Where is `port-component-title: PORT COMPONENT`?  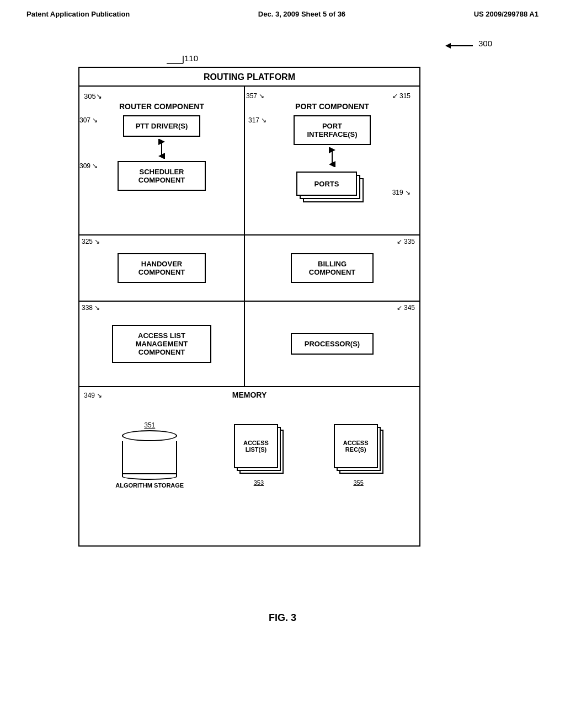
port-component-title: PORT COMPONENT is located at coordinates (332, 101).